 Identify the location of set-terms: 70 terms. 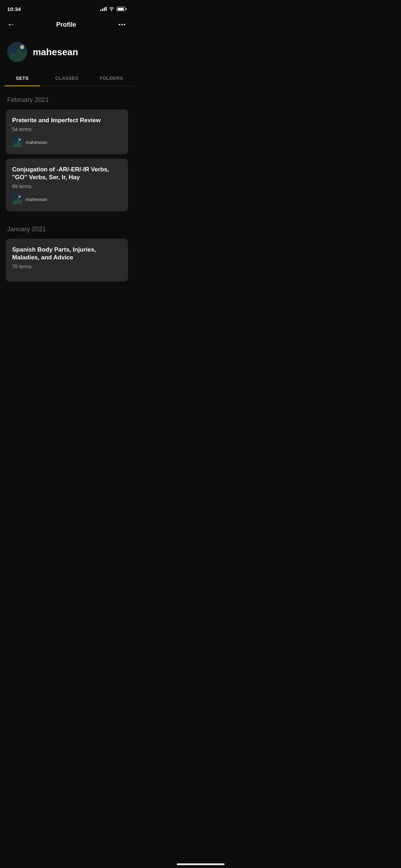
(67, 267).